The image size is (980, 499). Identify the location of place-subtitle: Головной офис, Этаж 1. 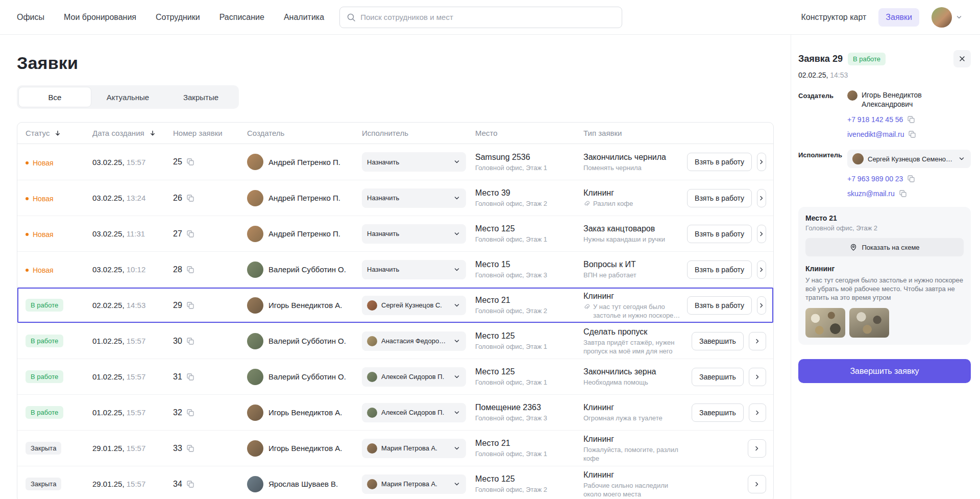
(525, 239).